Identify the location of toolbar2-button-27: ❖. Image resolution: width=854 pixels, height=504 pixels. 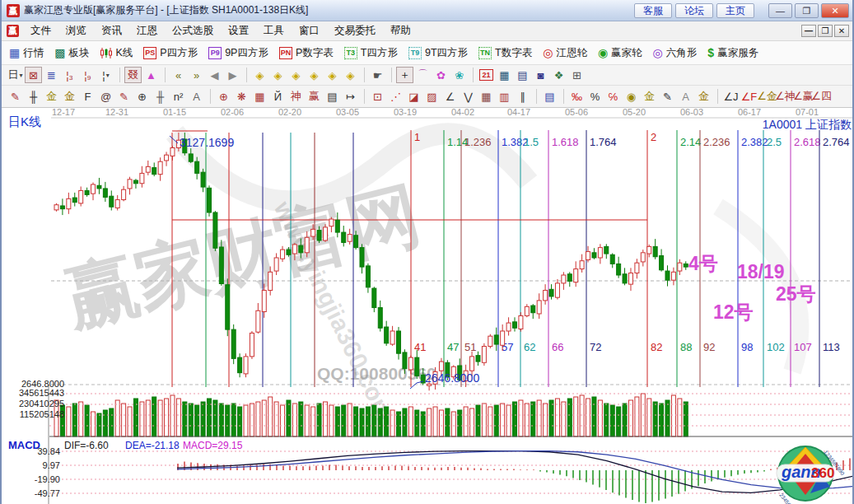
(558, 75).